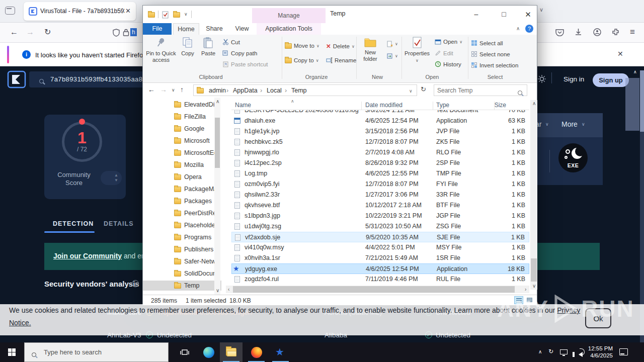 The image size is (644, 362). What do you see at coordinates (182, 213) in the screenshot?
I see `sidebar-item-peerdistrep: PeerDistRep` at bounding box center [182, 213].